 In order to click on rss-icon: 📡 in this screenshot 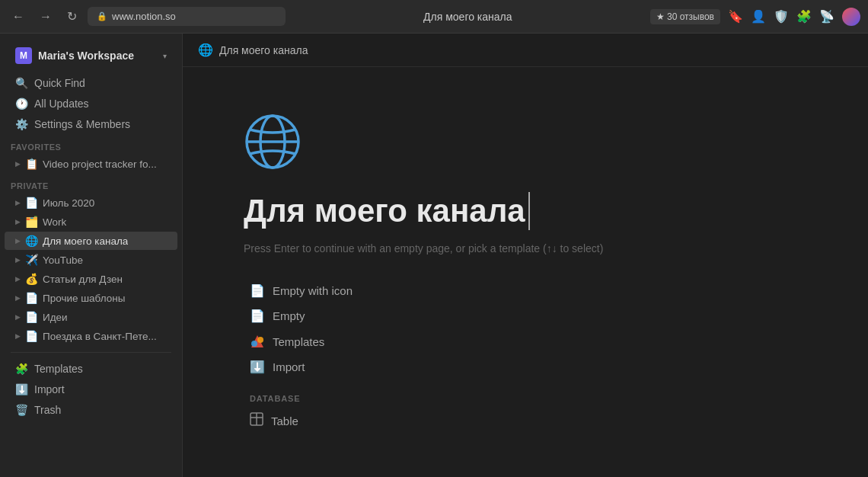, I will do `click(827, 17)`.